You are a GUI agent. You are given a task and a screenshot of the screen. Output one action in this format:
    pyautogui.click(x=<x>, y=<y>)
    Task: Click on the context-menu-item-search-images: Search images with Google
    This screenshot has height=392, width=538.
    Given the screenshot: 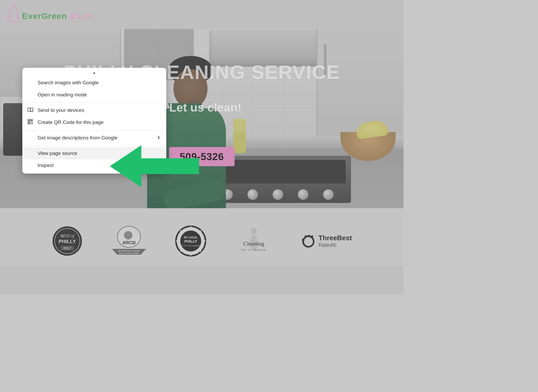 What is the action you would take?
    pyautogui.click(x=94, y=83)
    